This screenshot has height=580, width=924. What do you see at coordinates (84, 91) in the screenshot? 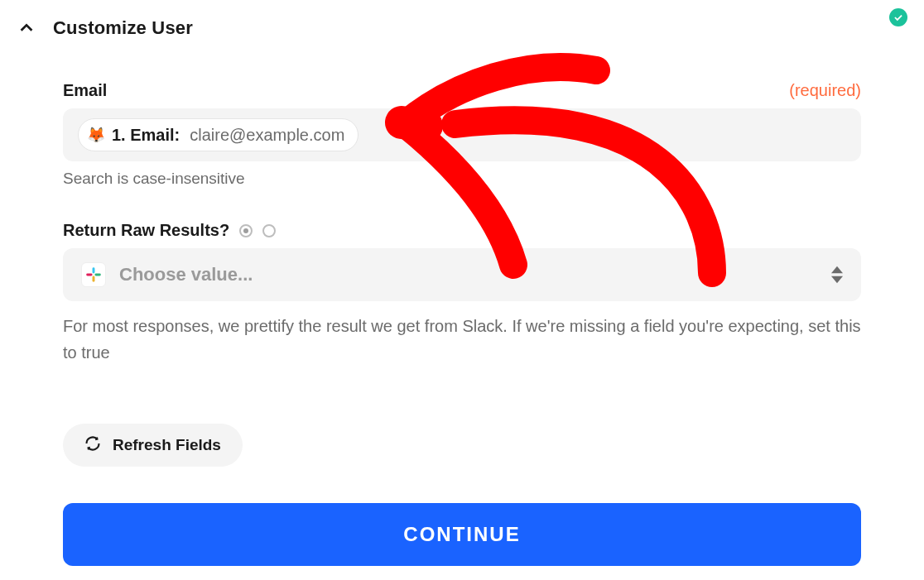
I see `email-label: Email` at bounding box center [84, 91].